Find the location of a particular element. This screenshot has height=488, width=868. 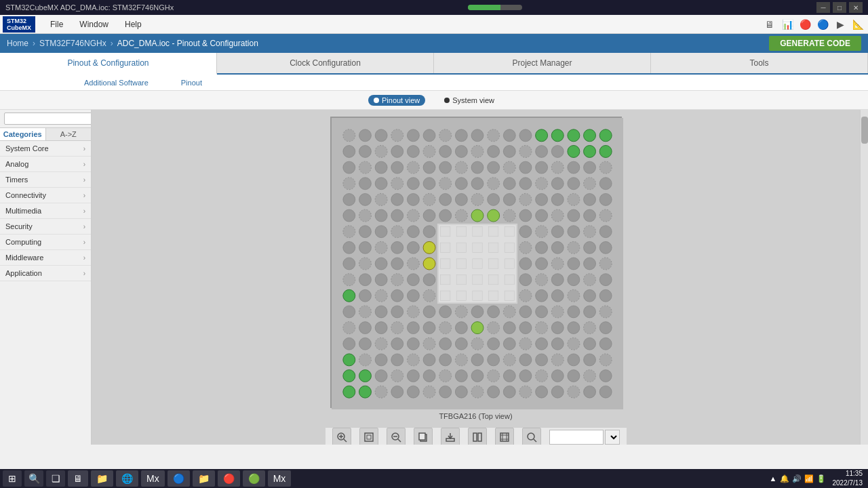

tray-icon-5: 🔋 is located at coordinates (821, 479).